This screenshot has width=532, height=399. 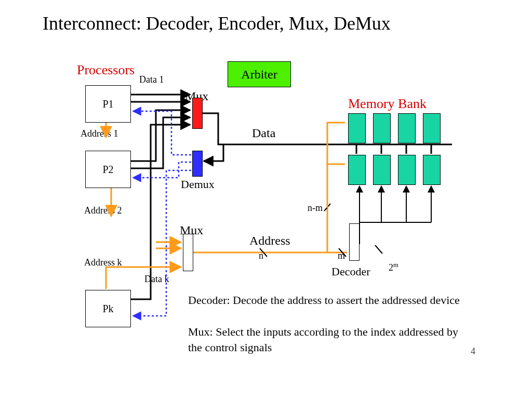 I want to click on m-label: m, so click(x=341, y=256).